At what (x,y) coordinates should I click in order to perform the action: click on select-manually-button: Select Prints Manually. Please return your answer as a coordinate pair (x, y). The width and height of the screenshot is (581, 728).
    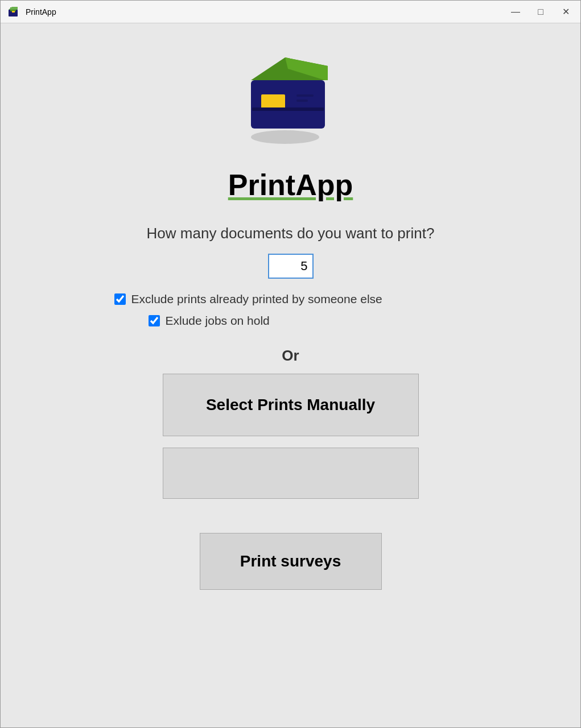
    Looking at the image, I should click on (291, 405).